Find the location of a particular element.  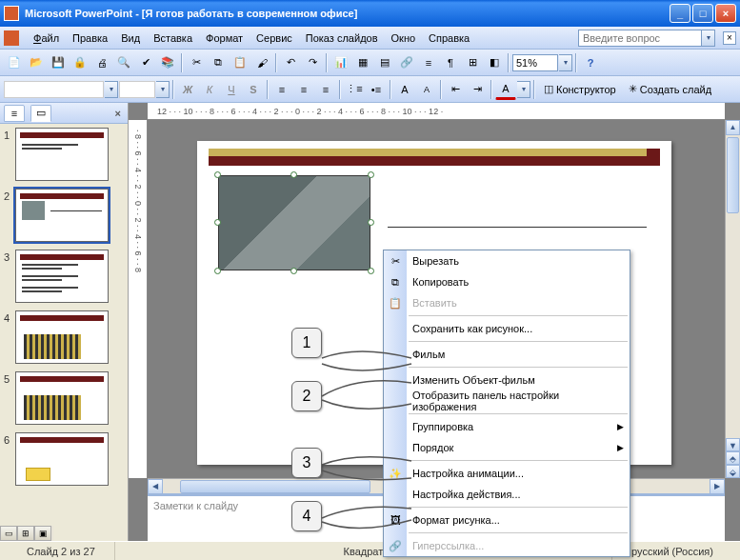

save-icon: 💾 is located at coordinates (58, 63).